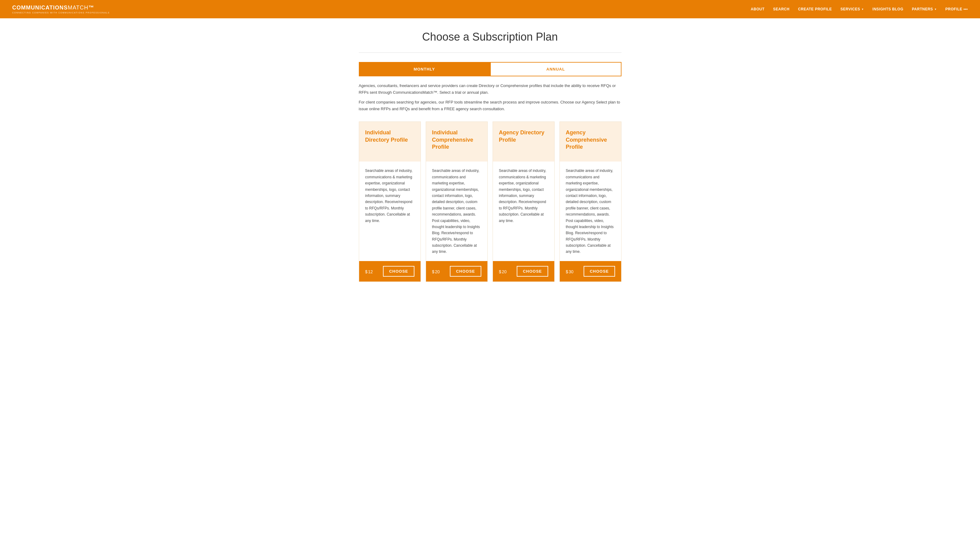 This screenshot has width=980, height=538. I want to click on description-2: For client companies searching for agenc…, so click(490, 106).